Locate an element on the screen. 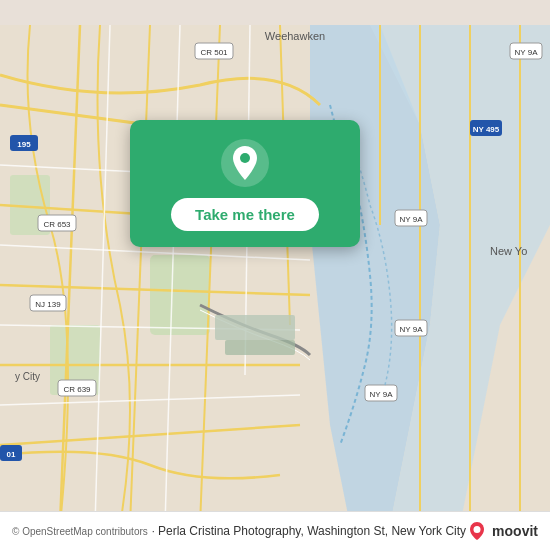 The height and width of the screenshot is (550, 550). location-card: Take me there is located at coordinates (245, 184).